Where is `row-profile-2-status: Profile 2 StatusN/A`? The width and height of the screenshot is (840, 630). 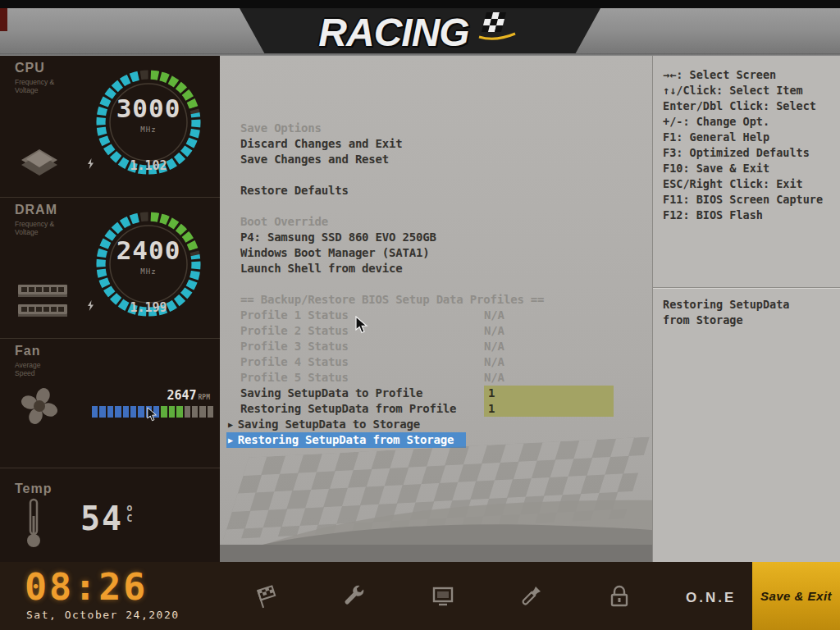
row-profile-2-status: Profile 2 StatusN/A is located at coordinates (436, 331).